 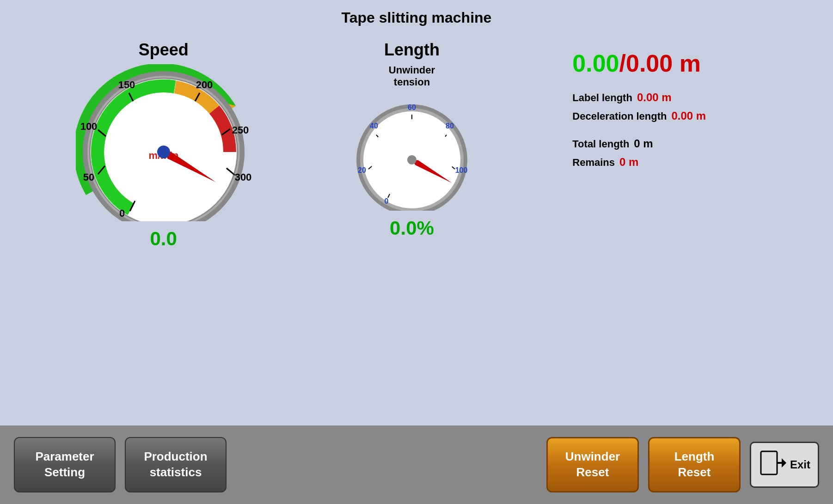 What do you see at coordinates (450, 126) in the screenshot?
I see `svg-text: 80` at bounding box center [450, 126].